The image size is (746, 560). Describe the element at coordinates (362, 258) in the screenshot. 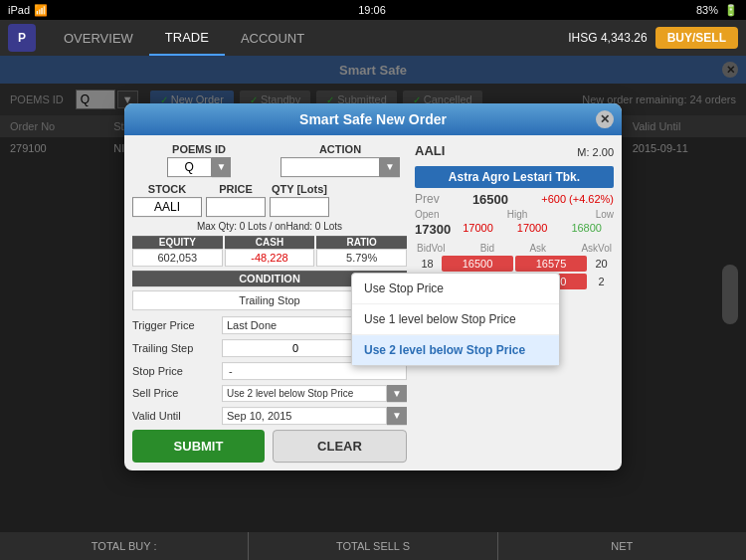

I see `ecr-ratio-value: 5.79%` at that location.